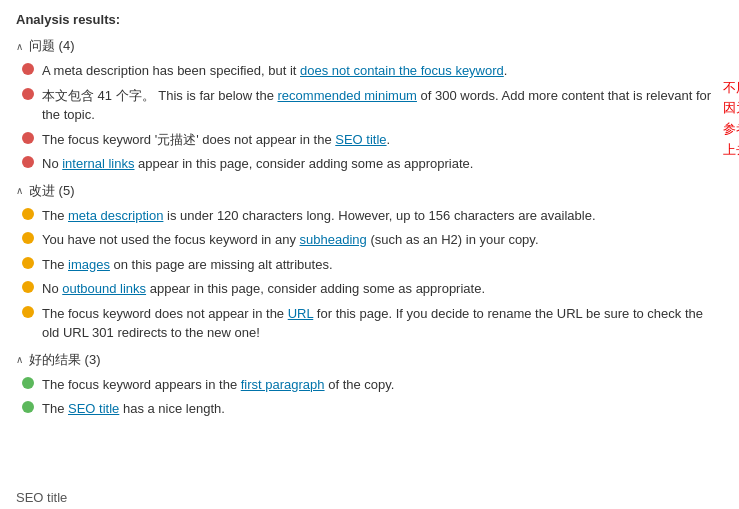 The width and height of the screenshot is (739, 509). I want to click on images-link: images, so click(89, 264).